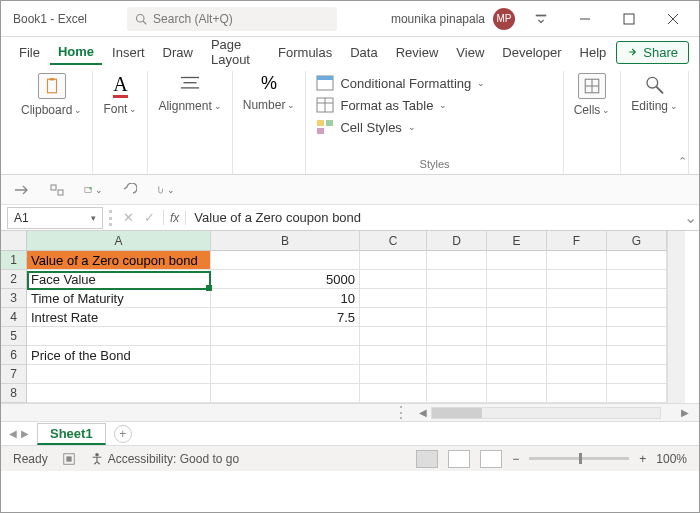 This screenshot has width=700, height=513. What do you see at coordinates (14, 280) in the screenshot?
I see `row-header: 2` at bounding box center [14, 280].